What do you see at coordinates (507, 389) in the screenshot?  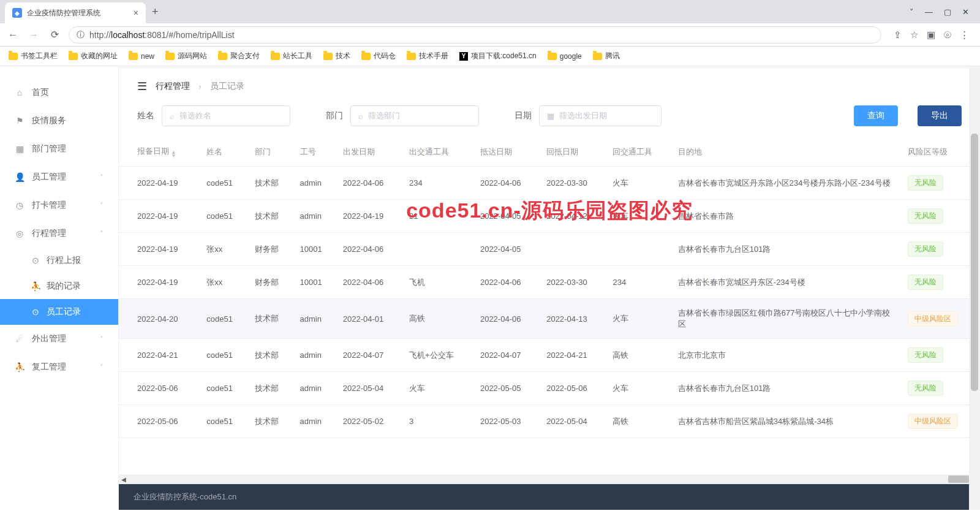 I see `table-cell: 2022-05-05` at bounding box center [507, 389].